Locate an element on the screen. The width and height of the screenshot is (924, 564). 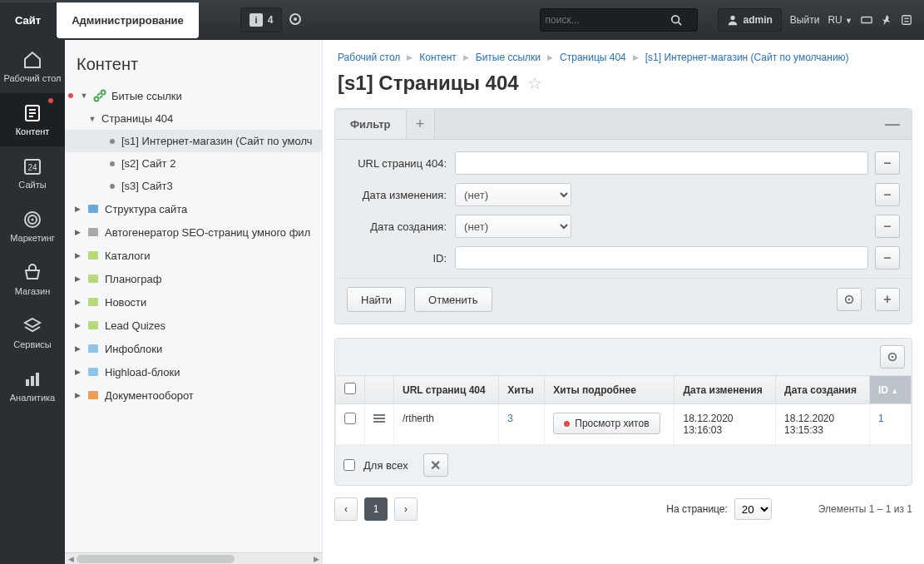
filter-collapse-icon: — is located at coordinates (892, 125).